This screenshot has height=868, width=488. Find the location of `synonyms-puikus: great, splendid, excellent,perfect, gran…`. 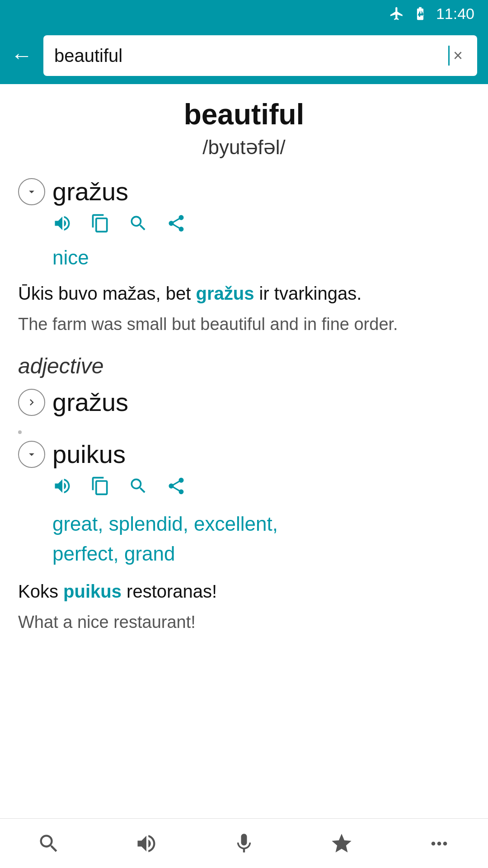

synonyms-puikus: great, splendid, excellent,perfect, gran… is located at coordinates (261, 539).